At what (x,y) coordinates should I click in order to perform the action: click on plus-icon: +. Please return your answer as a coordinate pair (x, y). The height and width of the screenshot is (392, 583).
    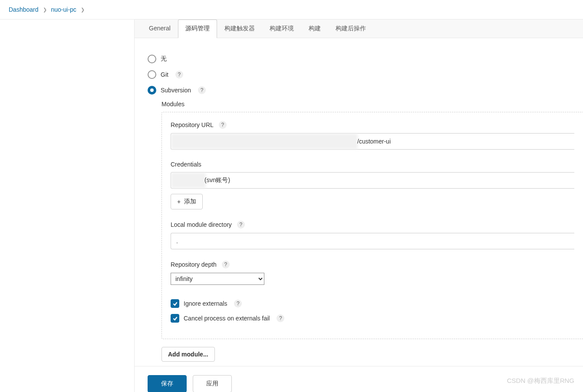
    Looking at the image, I should click on (179, 202).